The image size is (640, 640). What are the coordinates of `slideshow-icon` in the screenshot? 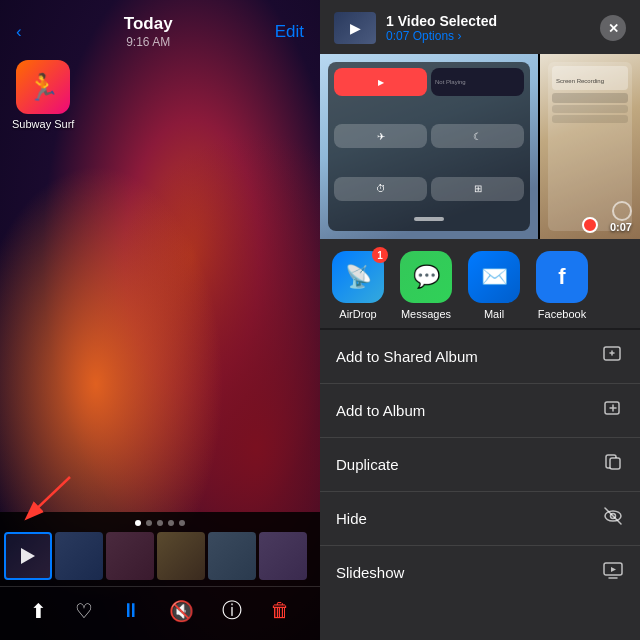 It's located at (613, 572).